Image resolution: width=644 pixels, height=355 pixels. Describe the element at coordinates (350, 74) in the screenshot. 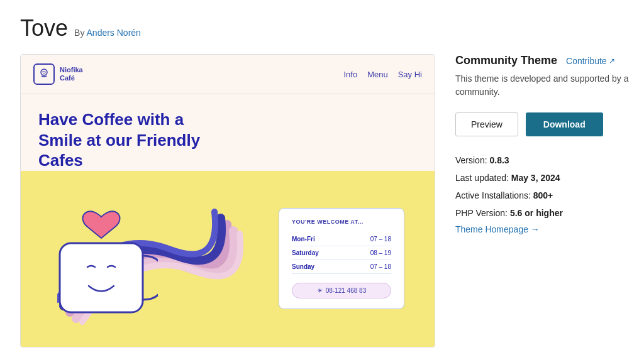

I see `nav-info: Info` at that location.